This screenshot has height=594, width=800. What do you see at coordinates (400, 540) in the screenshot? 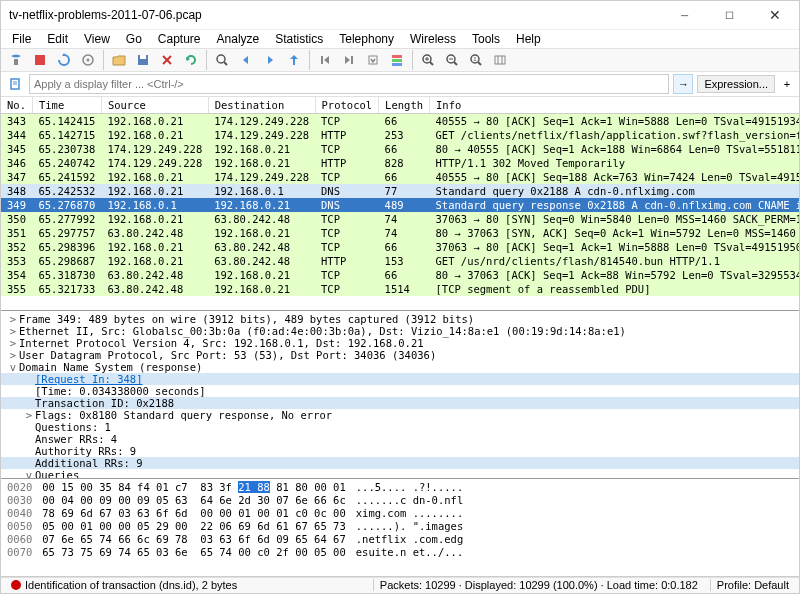
I see `hex-row: 006007 6e 65 74 66 6c 69 78 03 63 6f 6d …` at bounding box center [400, 540].